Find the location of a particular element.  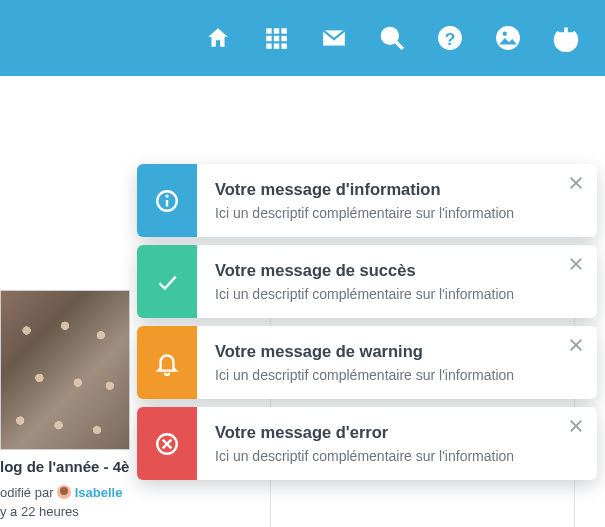

error-icon is located at coordinates (167, 444).